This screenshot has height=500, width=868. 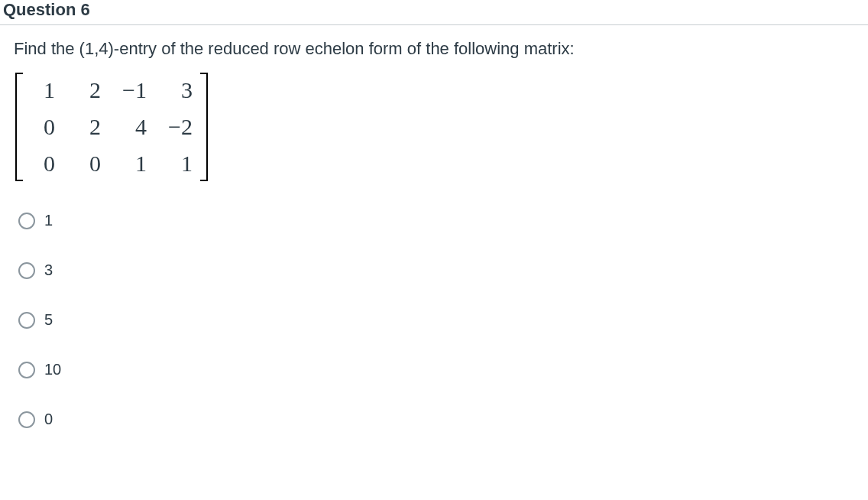 What do you see at coordinates (437, 220) in the screenshot?
I see `option-a: 1` at bounding box center [437, 220].